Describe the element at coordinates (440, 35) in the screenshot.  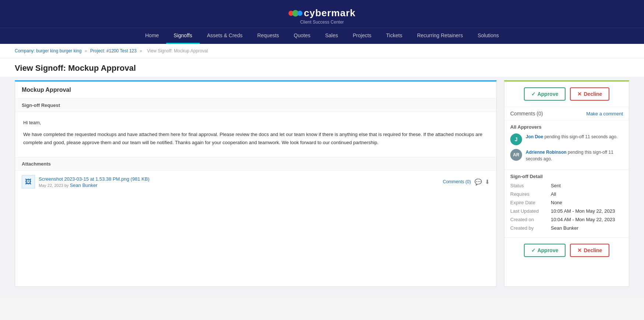
I see `nav-link-retainers: Recurring Retainers` at that location.